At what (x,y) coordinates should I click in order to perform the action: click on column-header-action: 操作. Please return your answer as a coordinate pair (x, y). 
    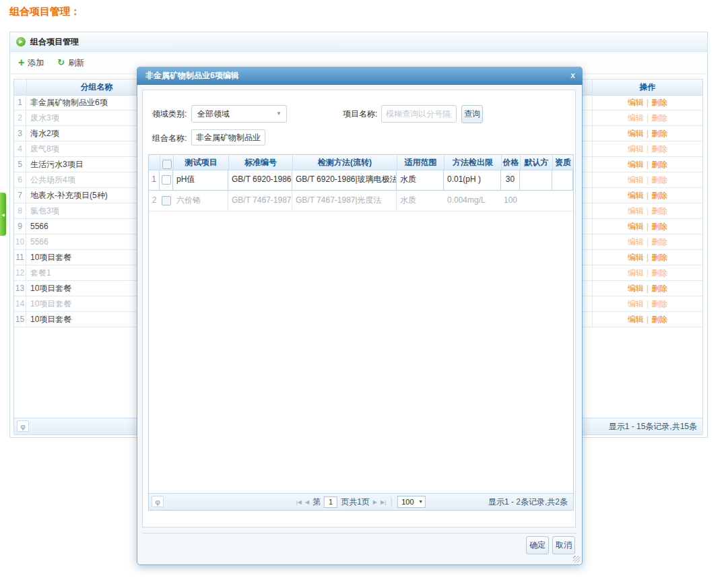
    Looking at the image, I should click on (647, 88).